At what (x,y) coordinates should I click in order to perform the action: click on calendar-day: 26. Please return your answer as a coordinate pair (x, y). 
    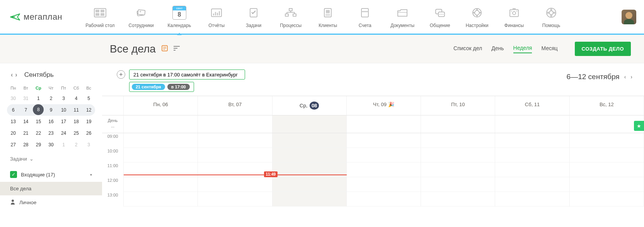
    Looking at the image, I should click on (89, 133).